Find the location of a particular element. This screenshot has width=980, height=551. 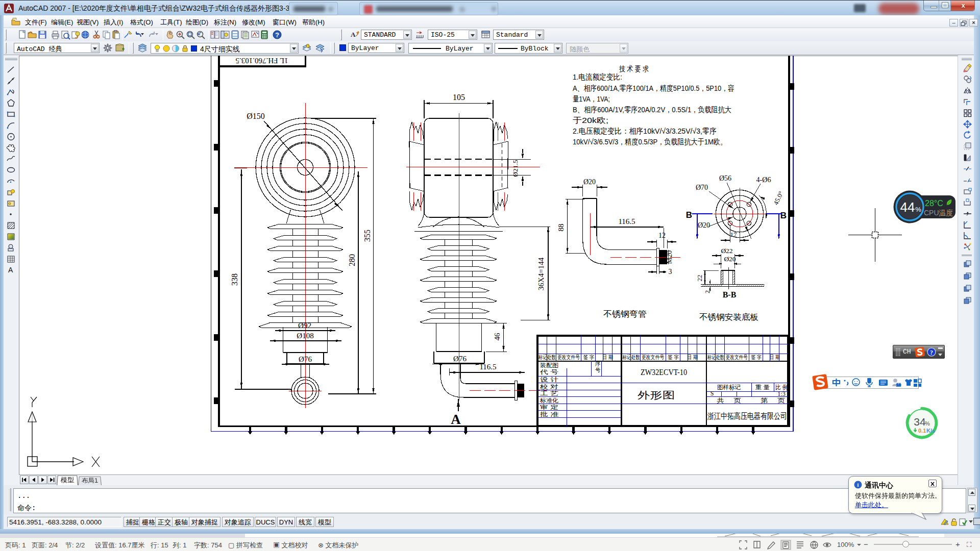

svg-text: 第 页 is located at coordinates (773, 400).